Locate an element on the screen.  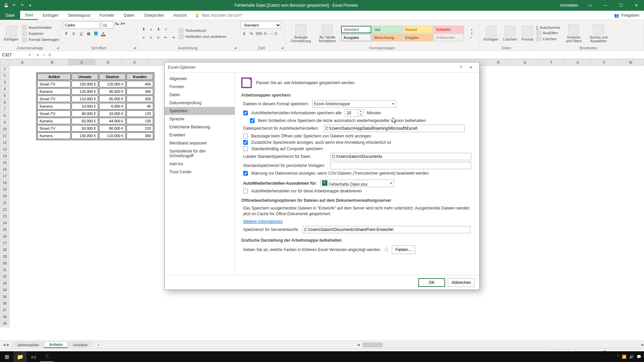
row-header: 34 is located at coordinates (5, 290).